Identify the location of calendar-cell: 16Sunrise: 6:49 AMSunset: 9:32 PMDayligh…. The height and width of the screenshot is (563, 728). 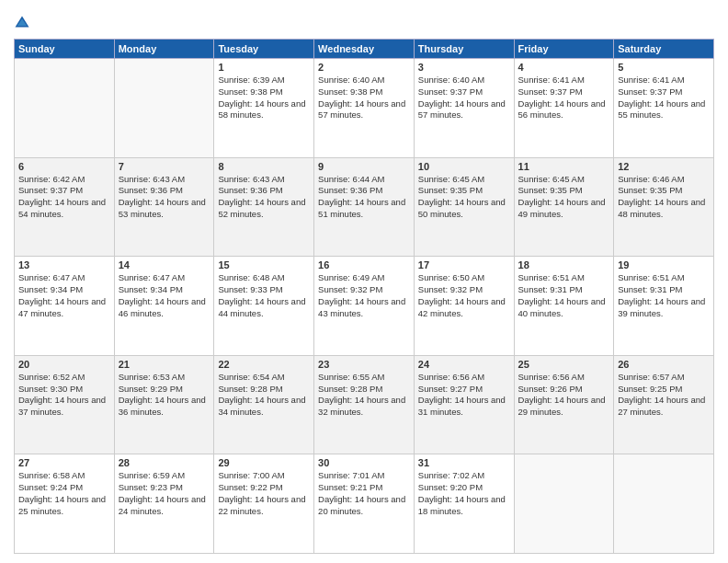
(364, 306).